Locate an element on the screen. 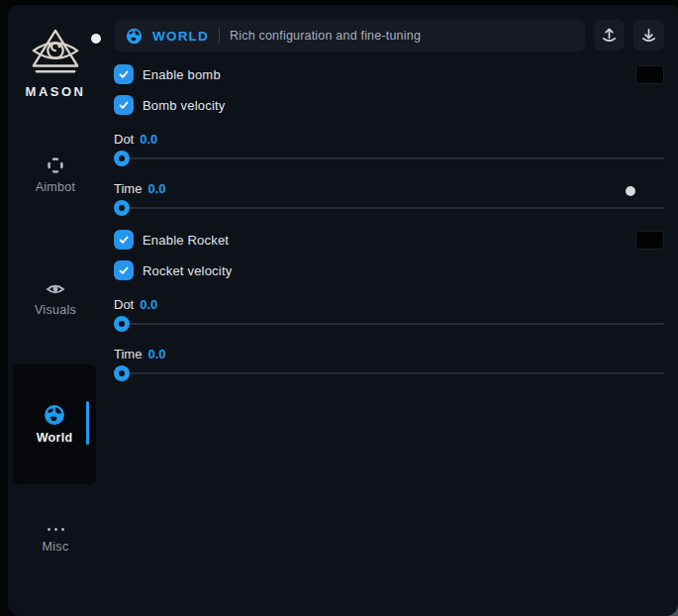 This screenshot has width=678, height=616. sidebar-item-misc: Misc is located at coordinates (55, 539).